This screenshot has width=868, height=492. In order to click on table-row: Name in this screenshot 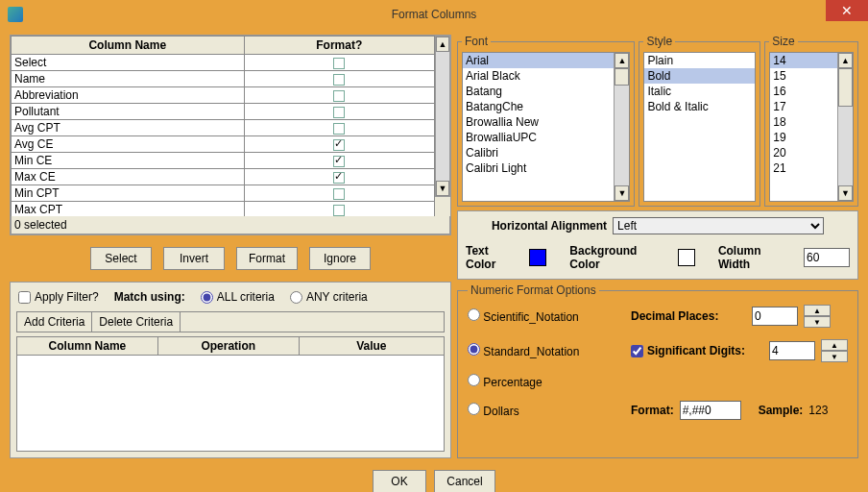, I will do `click(223, 79)`.